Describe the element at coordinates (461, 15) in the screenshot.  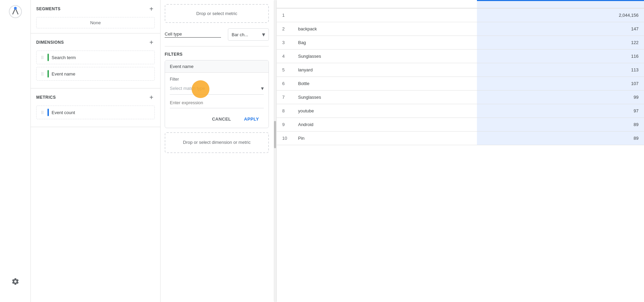
I see `table-row: 12,044,156` at that location.